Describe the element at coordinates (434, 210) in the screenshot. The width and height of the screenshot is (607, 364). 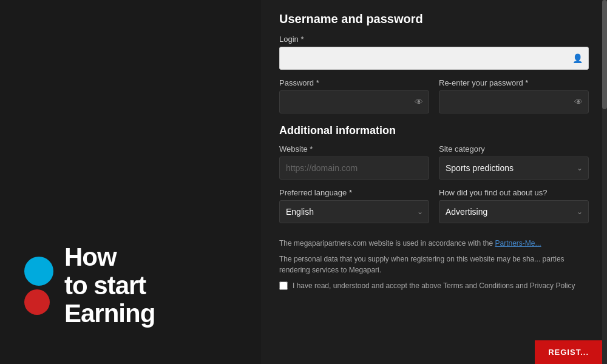
I see `language-howfind-row: Preferred language * English Russian Spa…` at that location.